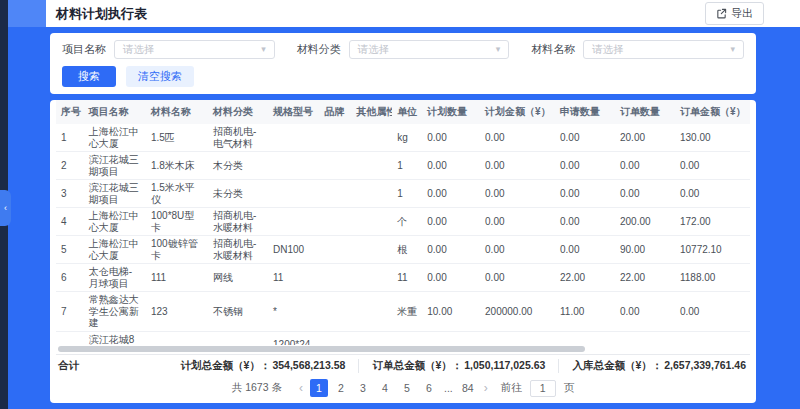 This screenshot has height=409, width=800. What do you see at coordinates (407, 138) in the screenshot?
I see `table-cell: kg` at bounding box center [407, 138].